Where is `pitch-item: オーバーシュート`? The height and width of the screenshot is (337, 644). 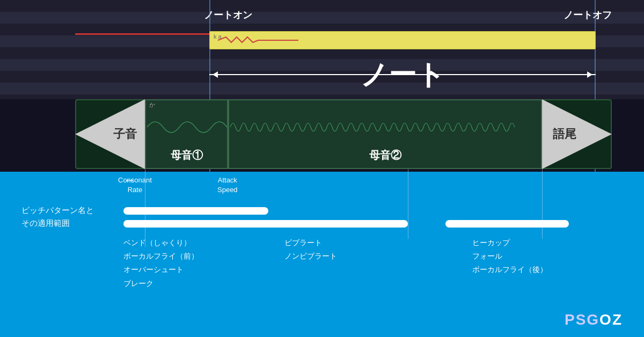 pitch-item: オーバーシュート is located at coordinates (161, 269).